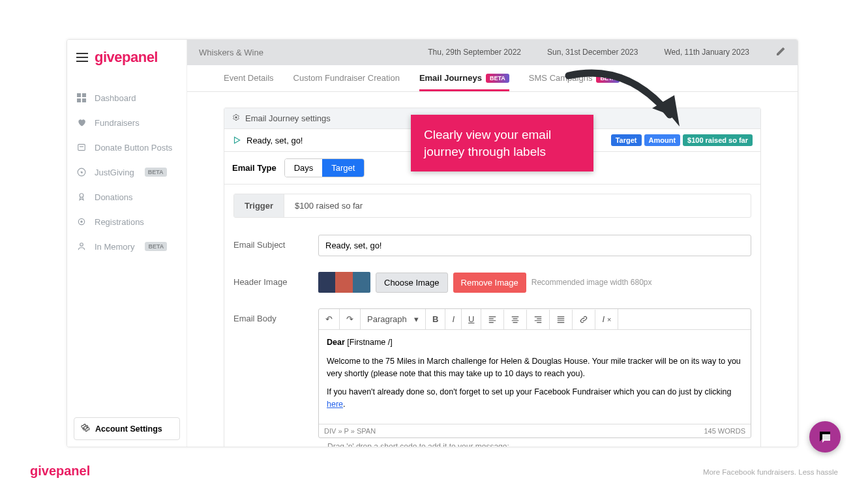 This screenshot has width=868, height=489. I want to click on heart-icon, so click(82, 123).